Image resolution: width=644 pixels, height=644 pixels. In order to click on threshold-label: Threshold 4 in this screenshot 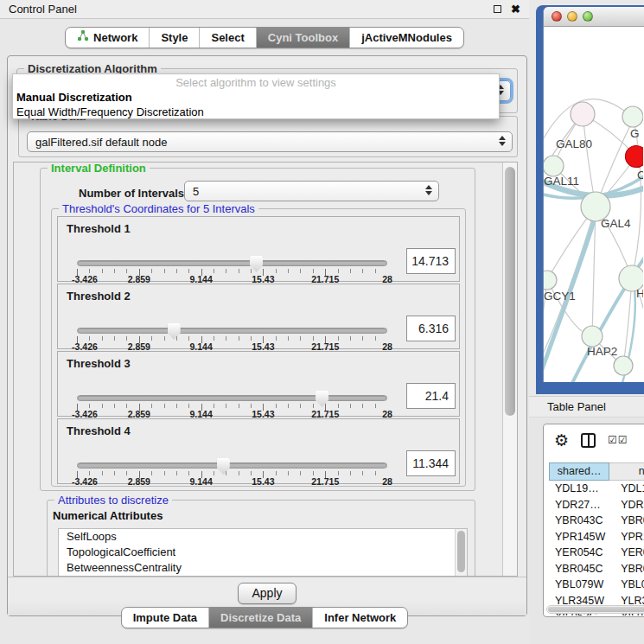, I will do `click(99, 430)`.